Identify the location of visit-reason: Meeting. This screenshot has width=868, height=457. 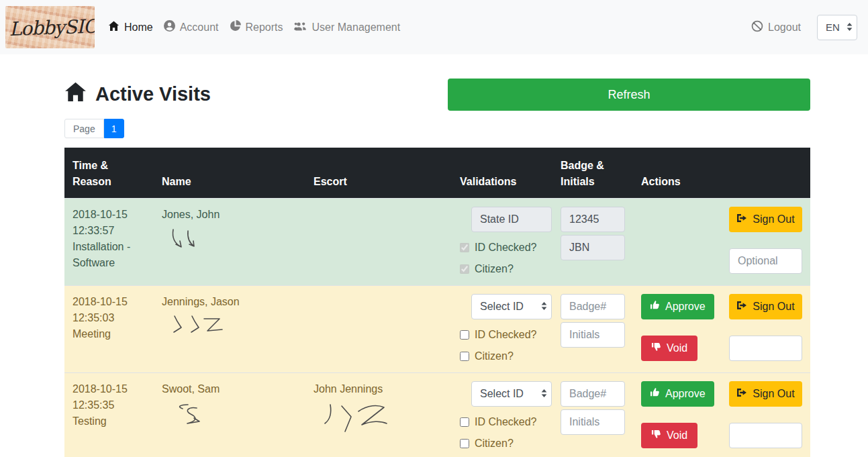
(109, 334).